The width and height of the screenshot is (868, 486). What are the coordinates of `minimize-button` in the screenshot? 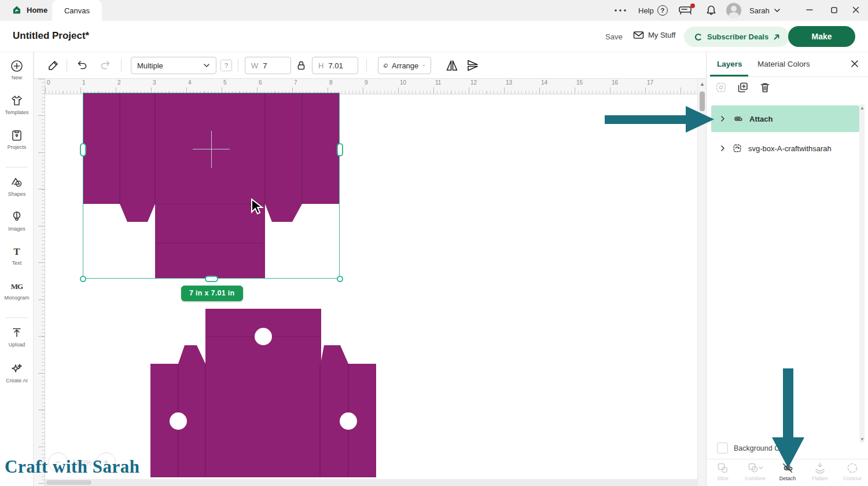 It's located at (810, 10).